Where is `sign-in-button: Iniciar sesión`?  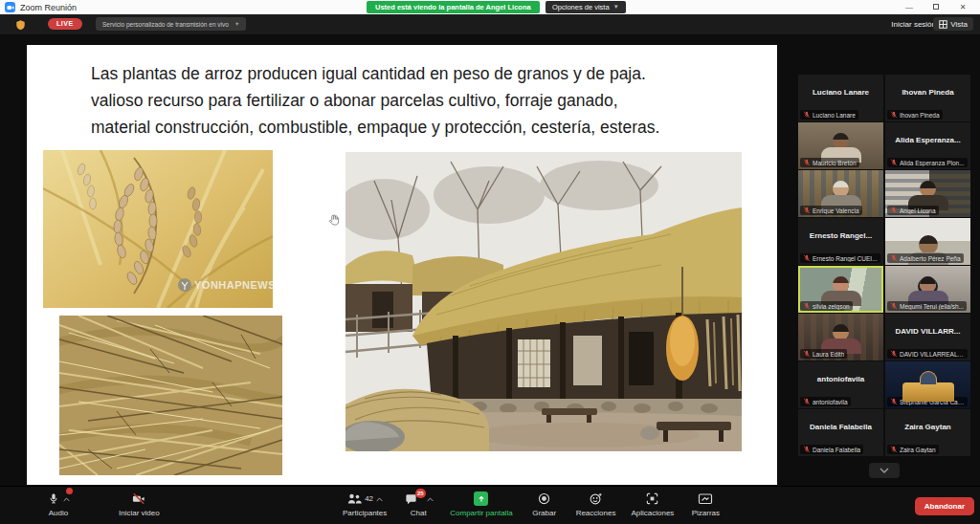 sign-in-button: Iniciar sesión is located at coordinates (913, 25).